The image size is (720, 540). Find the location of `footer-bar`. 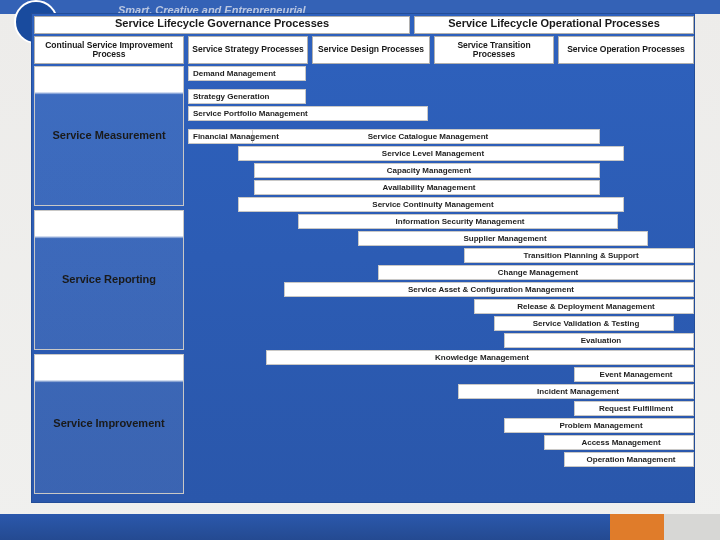

footer-bar is located at coordinates (360, 527).